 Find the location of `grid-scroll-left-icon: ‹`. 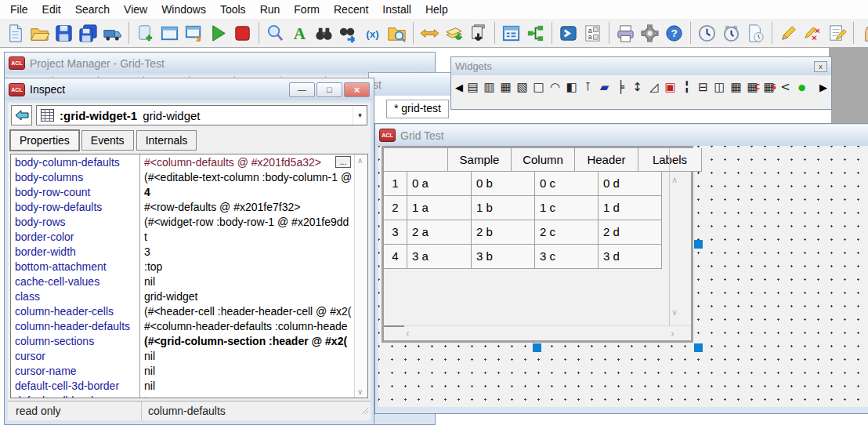

grid-scroll-left-icon: ‹ is located at coordinates (407, 333).